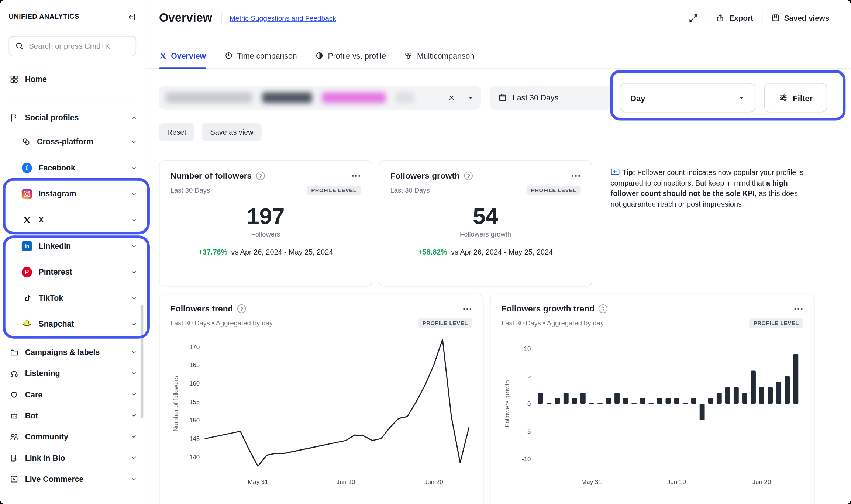 The height and width of the screenshot is (504, 851). What do you see at coordinates (79, 46) in the screenshot?
I see `search-input` at bounding box center [79, 46].